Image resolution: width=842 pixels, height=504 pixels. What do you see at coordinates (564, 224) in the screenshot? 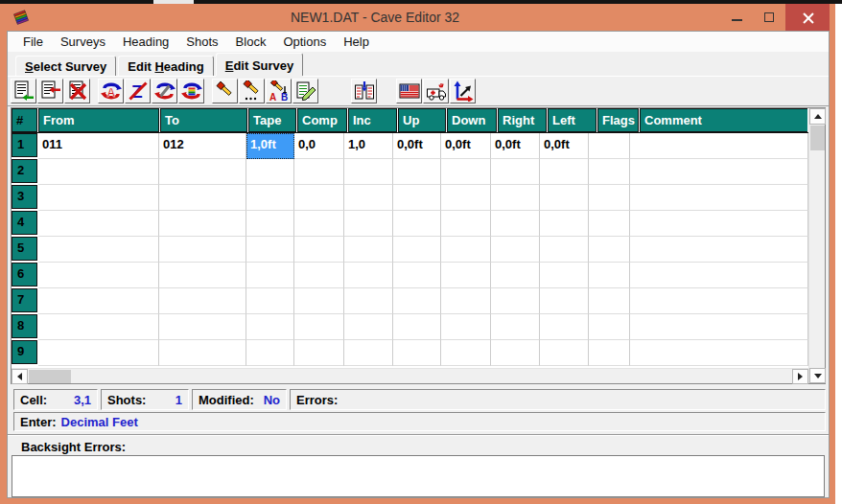
I see `cell-left-row4` at bounding box center [564, 224].